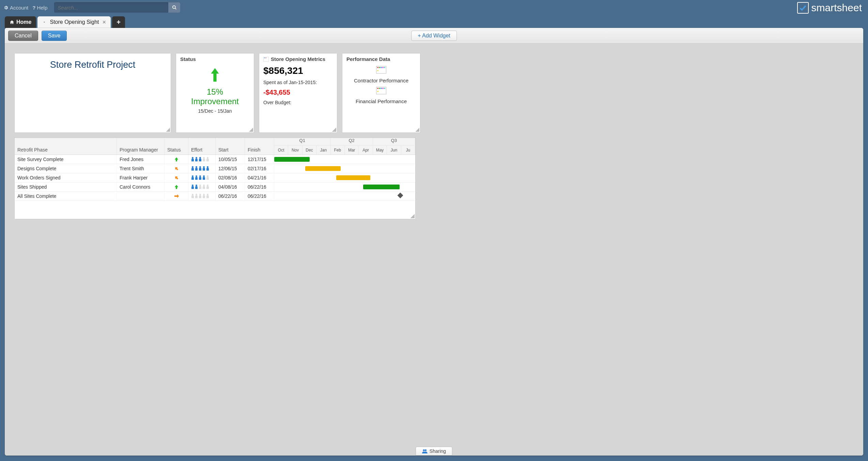  What do you see at coordinates (303, 142) in the screenshot?
I see `quarter-label: Q1` at bounding box center [303, 142].